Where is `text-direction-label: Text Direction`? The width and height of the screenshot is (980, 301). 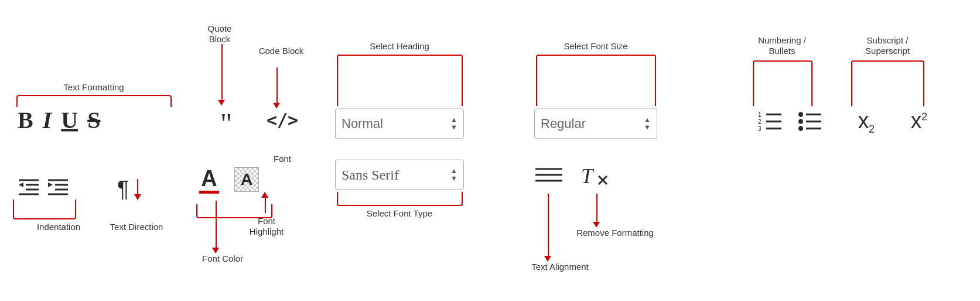
text-direction-label: Text Direction is located at coordinates (136, 227).